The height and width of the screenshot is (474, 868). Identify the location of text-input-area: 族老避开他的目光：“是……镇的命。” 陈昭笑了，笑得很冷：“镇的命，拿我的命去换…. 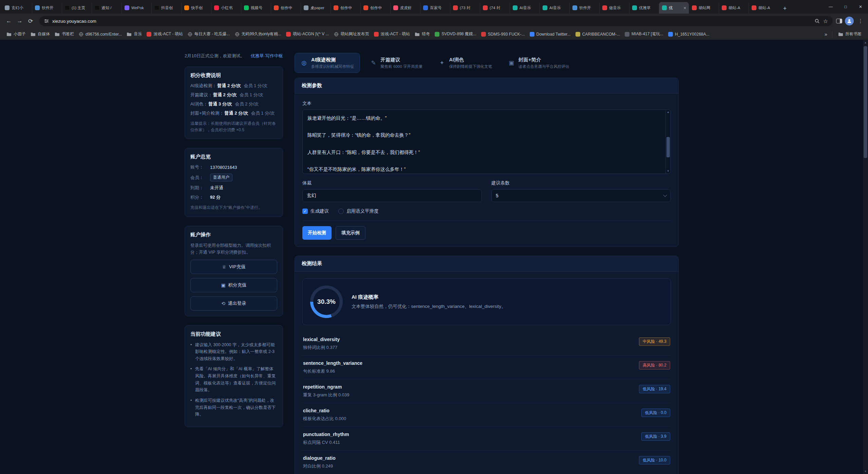
(487, 142).